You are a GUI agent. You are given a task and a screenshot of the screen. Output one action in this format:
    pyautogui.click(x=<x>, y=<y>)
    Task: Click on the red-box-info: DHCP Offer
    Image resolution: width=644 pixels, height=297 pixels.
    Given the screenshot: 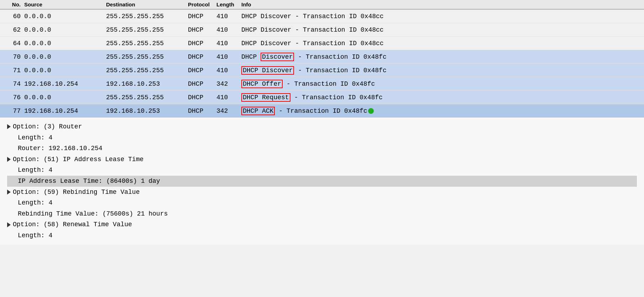 What is the action you would take?
    pyautogui.click(x=262, y=84)
    